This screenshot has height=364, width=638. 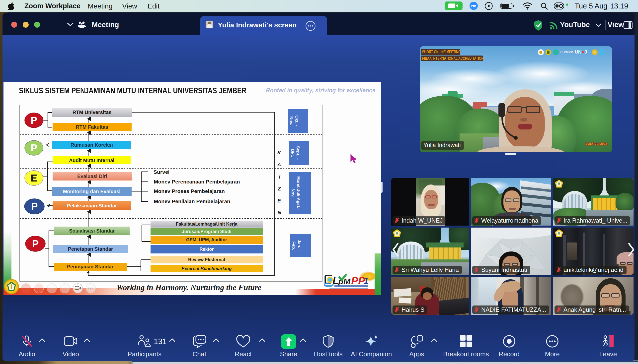 What do you see at coordinates (206, 269) in the screenshot?
I see `svg-text: External Benchmarking` at bounding box center [206, 269].